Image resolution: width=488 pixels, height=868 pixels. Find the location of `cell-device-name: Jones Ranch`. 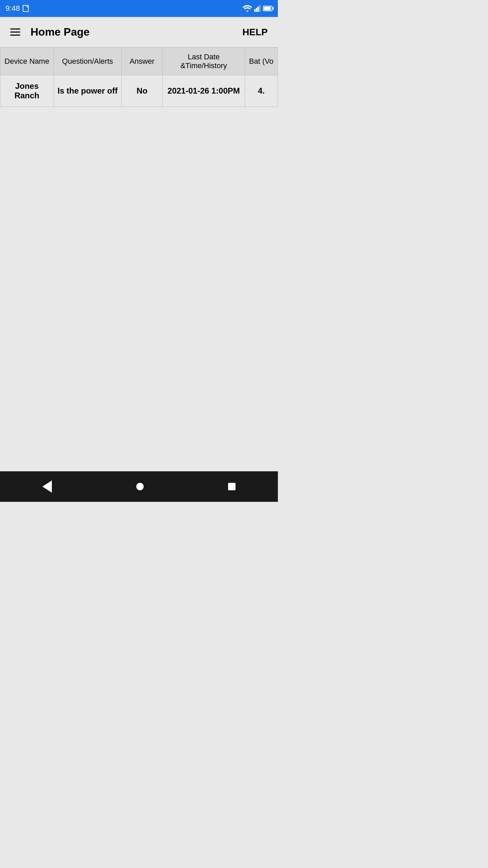

cell-device-name: Jones Ranch is located at coordinates (27, 91).